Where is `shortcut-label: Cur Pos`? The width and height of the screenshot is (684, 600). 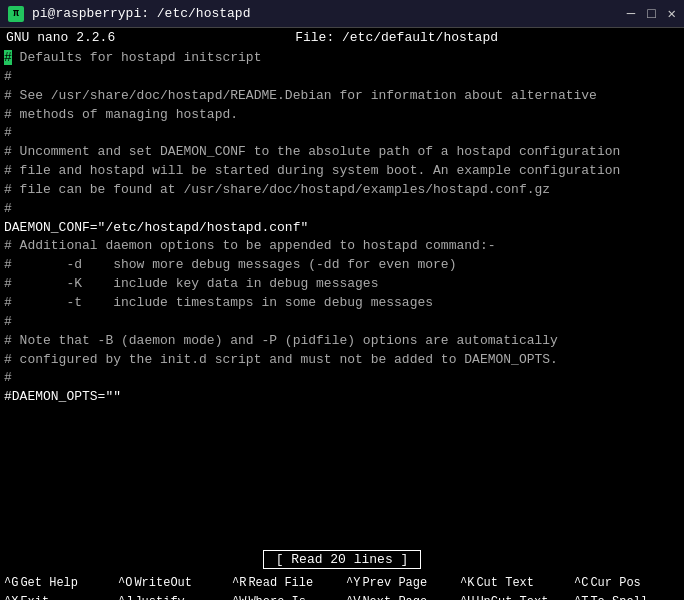 shortcut-label: Cur Pos is located at coordinates (615, 583).